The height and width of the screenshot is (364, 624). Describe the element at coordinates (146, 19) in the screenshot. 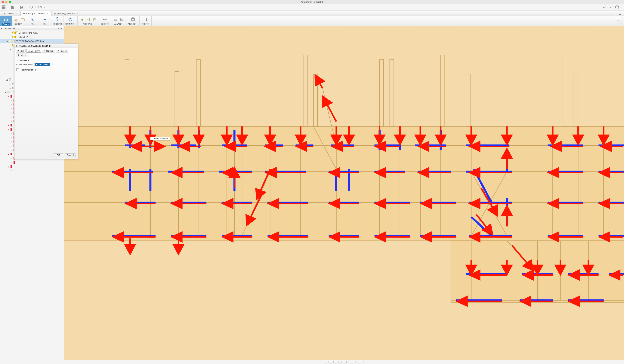

I see `select-icon` at that location.